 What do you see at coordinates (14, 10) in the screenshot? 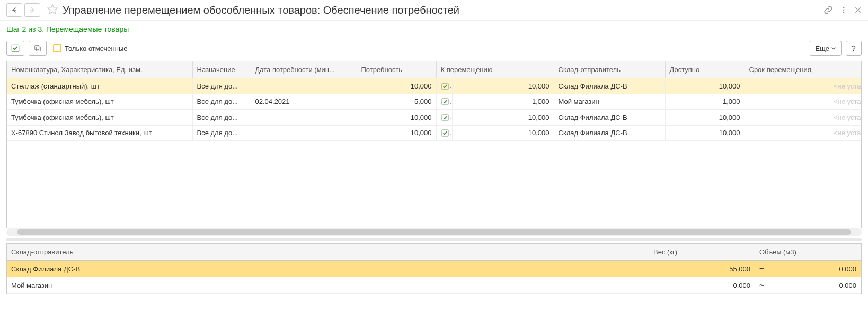
I see `nav-back-button` at bounding box center [14, 10].